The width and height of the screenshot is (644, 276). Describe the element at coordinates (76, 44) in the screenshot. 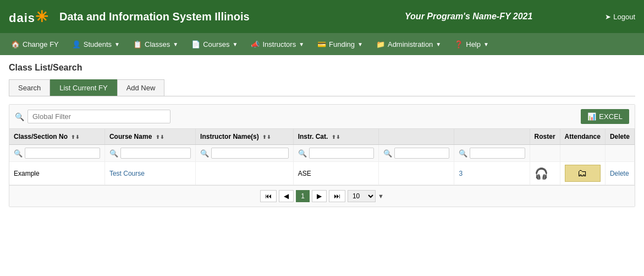

I see `students-icon: 👤` at that location.